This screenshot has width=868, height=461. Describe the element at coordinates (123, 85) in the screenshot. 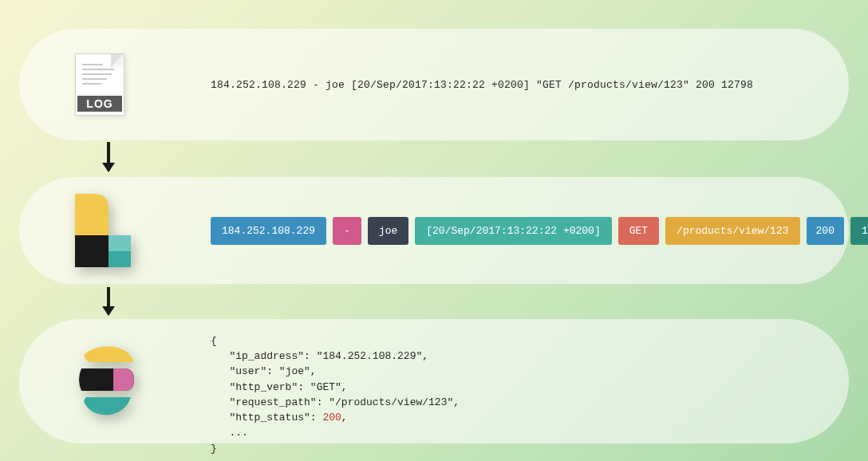

I see `log-file-icon: LOG` at that location.